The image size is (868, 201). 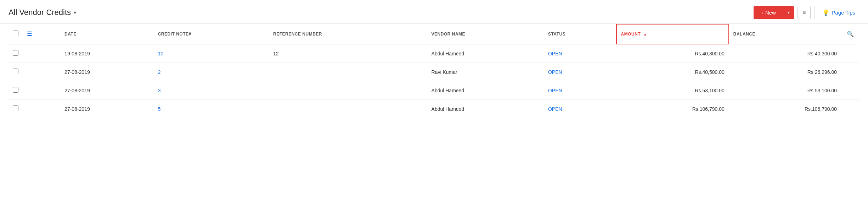 What do you see at coordinates (789, 13) in the screenshot?
I see `new-dropdown-button: ▾` at bounding box center [789, 13].